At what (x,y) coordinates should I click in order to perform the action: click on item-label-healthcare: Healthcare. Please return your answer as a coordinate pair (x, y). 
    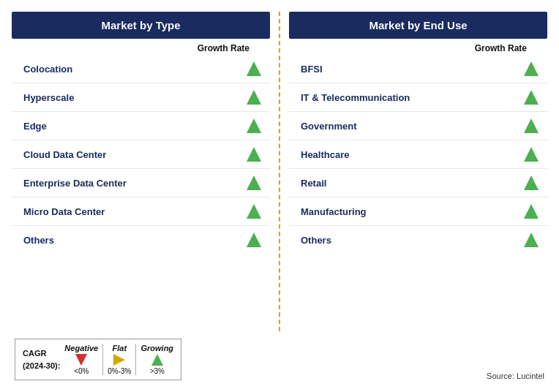
    Looking at the image, I should click on (325, 155).